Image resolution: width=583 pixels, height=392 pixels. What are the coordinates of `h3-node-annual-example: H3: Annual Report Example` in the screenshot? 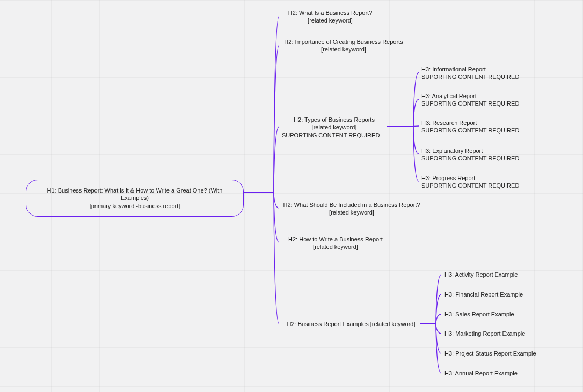 It's located at (481, 373).